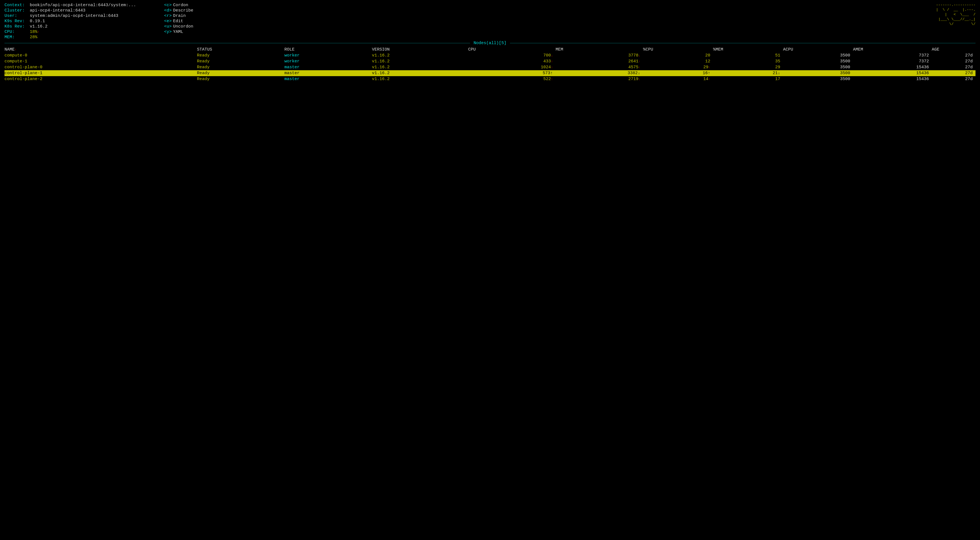 This screenshot has height=540, width=980. Describe the element at coordinates (101, 67) in the screenshot. I see `cell-name: control-plane-0` at that location.